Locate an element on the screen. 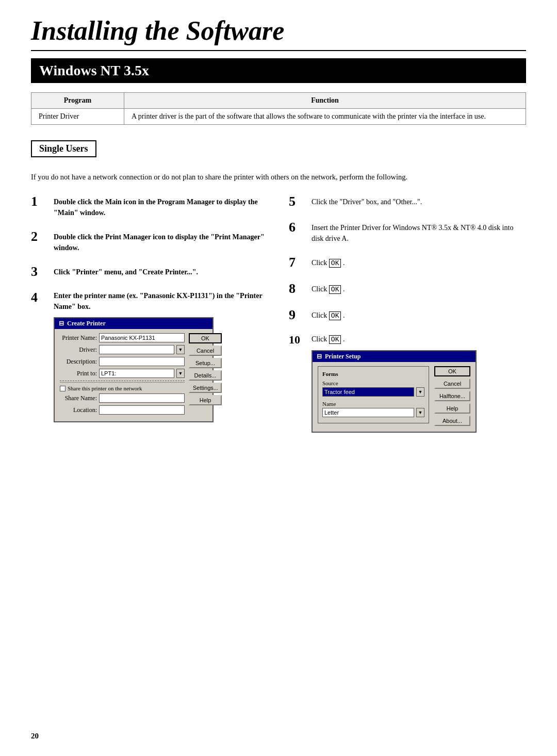  intro-text: If you do not have a network connection … is located at coordinates (278, 177).